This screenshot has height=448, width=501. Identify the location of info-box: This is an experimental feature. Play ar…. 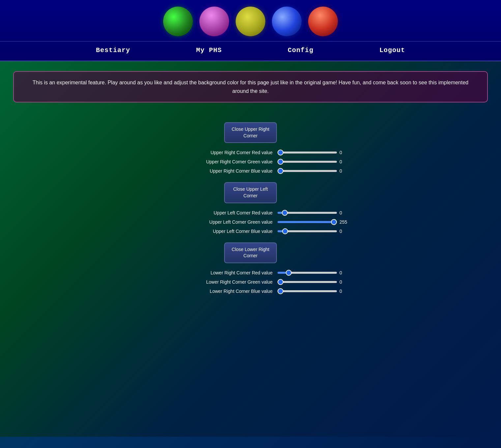
(250, 87).